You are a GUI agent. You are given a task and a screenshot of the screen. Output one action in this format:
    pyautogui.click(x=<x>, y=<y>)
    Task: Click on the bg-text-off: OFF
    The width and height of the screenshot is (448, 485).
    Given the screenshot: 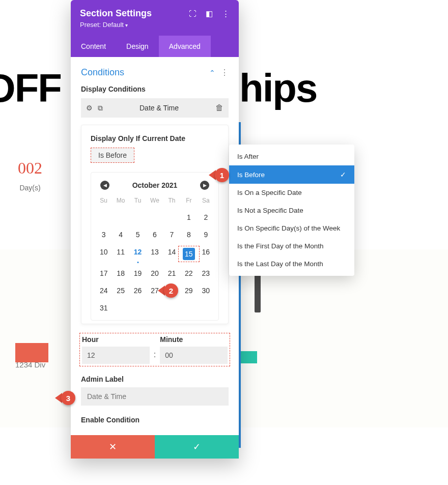 What is the action you would take?
    pyautogui.click(x=31, y=89)
    